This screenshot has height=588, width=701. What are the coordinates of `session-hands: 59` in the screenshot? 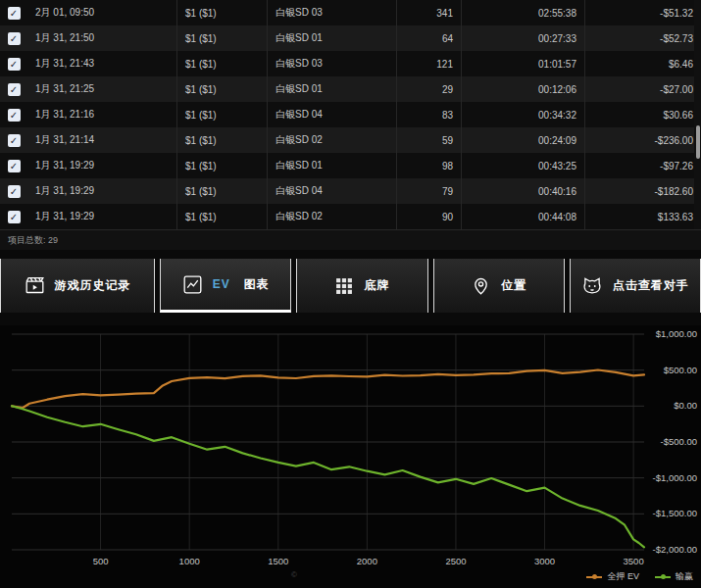 It's located at (428, 140).